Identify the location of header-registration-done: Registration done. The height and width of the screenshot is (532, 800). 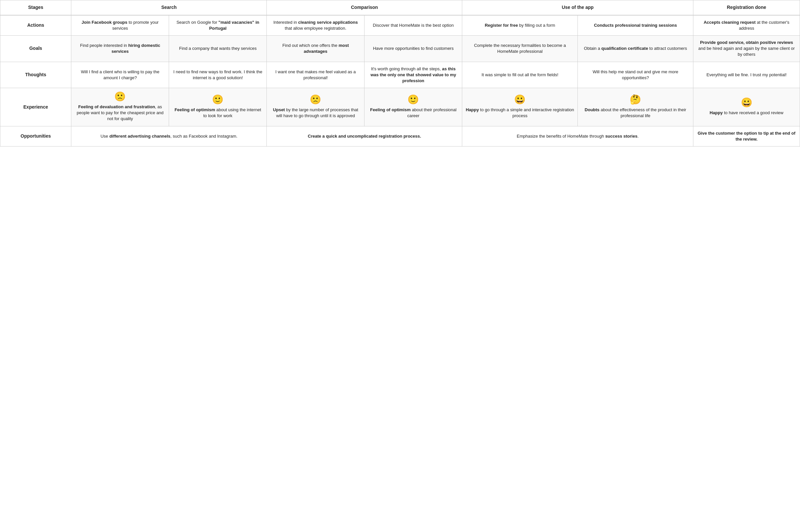
(747, 8).